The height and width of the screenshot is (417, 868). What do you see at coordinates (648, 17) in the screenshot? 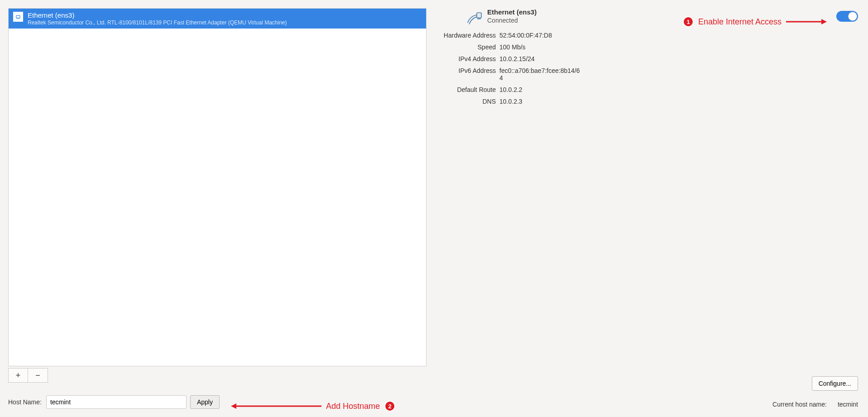
I see `detail-header: Ethernet (ens3) Connected` at bounding box center [648, 17].